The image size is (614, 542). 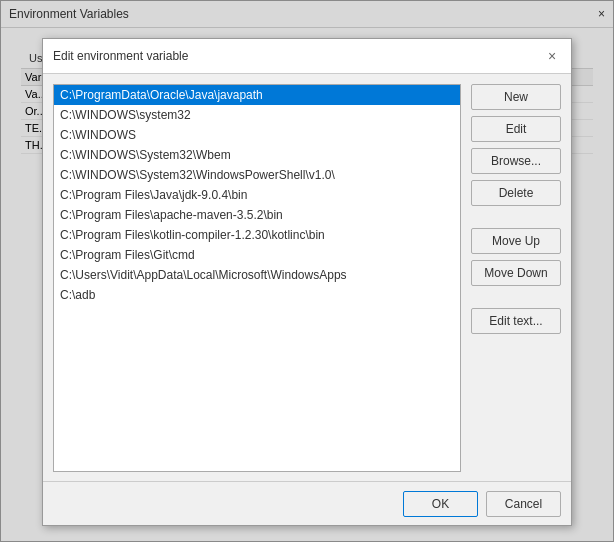 I want to click on list-item: C:\WINDOWS, so click(x=257, y=135).